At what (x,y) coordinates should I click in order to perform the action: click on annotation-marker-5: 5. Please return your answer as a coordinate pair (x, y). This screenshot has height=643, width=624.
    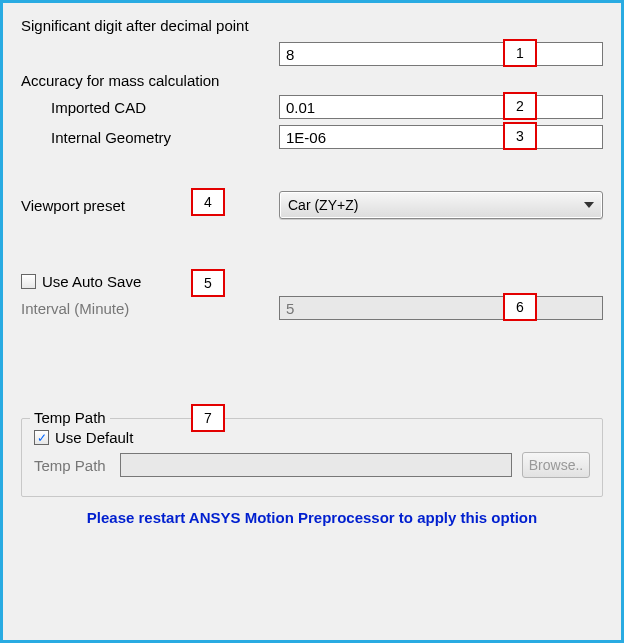
    Looking at the image, I should click on (208, 283).